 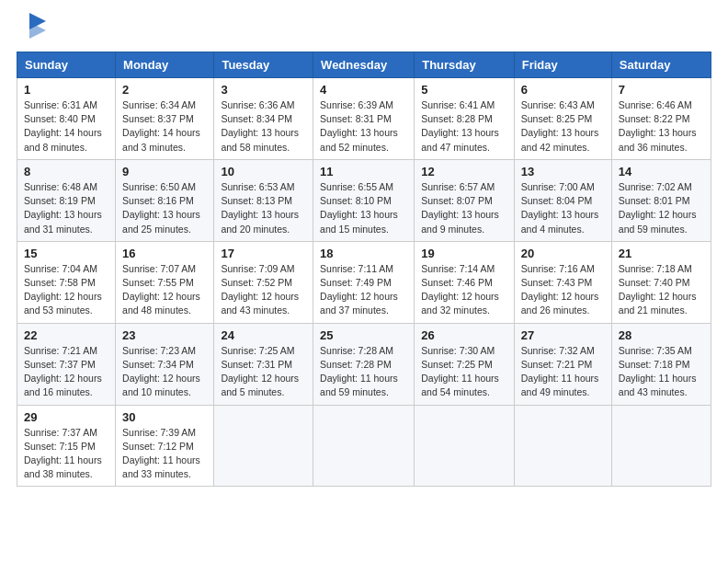 I want to click on day-number: 16, so click(x=165, y=254).